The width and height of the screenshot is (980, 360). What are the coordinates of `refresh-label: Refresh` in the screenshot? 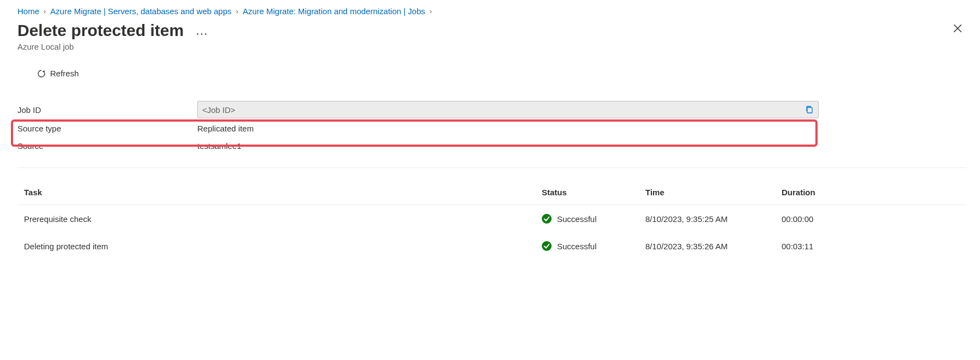 It's located at (64, 73).